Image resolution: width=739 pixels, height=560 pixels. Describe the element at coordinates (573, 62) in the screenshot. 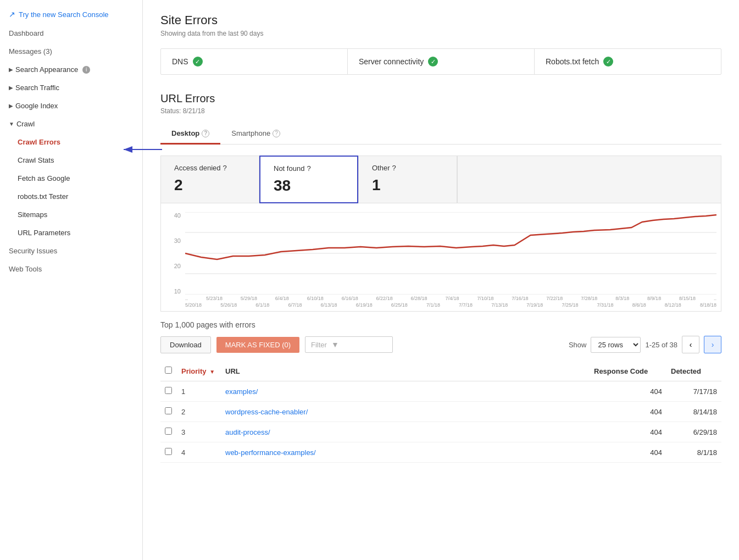

I see `robots-label: Robots.txt fetch` at that location.